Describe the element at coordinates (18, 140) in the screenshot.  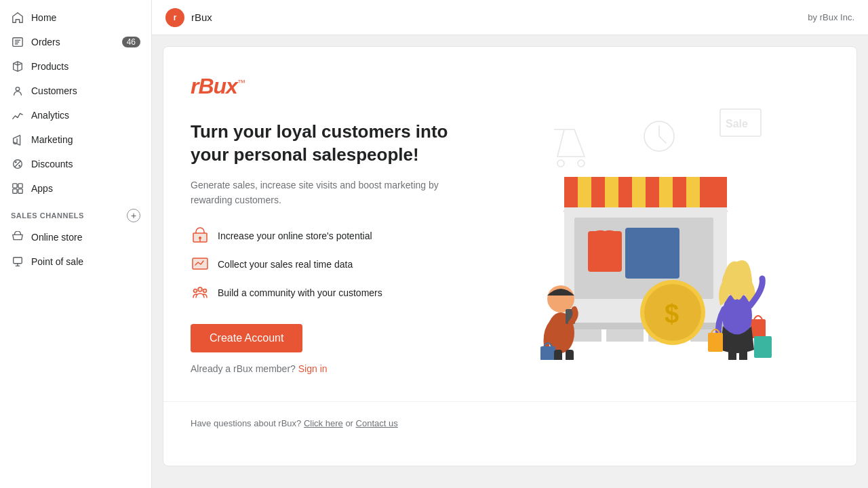
I see `marketing-icon` at that location.